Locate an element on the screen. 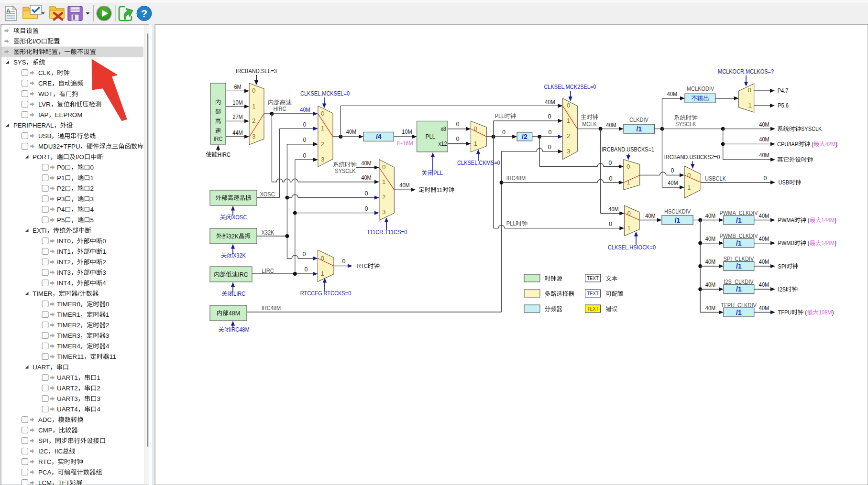 The image size is (868, 485). svg-text: PWMB is located at coordinates (786, 243).